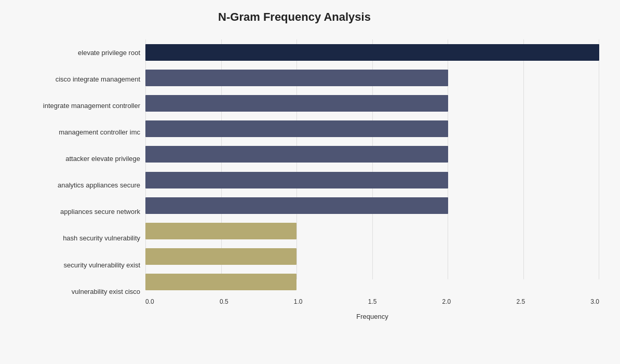 This screenshot has width=620, height=364. Describe the element at coordinates (103, 159) in the screenshot. I see `y-label: attacker elevate privilege` at that location.